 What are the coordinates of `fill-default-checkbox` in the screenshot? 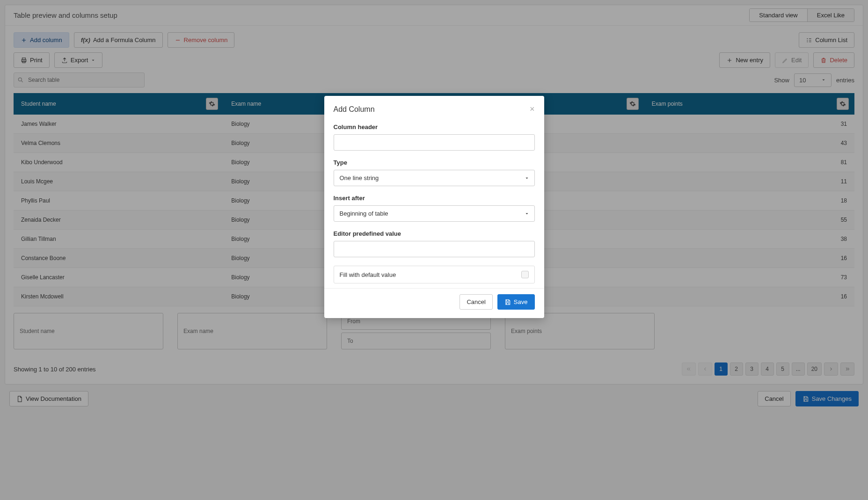 It's located at (525, 275).